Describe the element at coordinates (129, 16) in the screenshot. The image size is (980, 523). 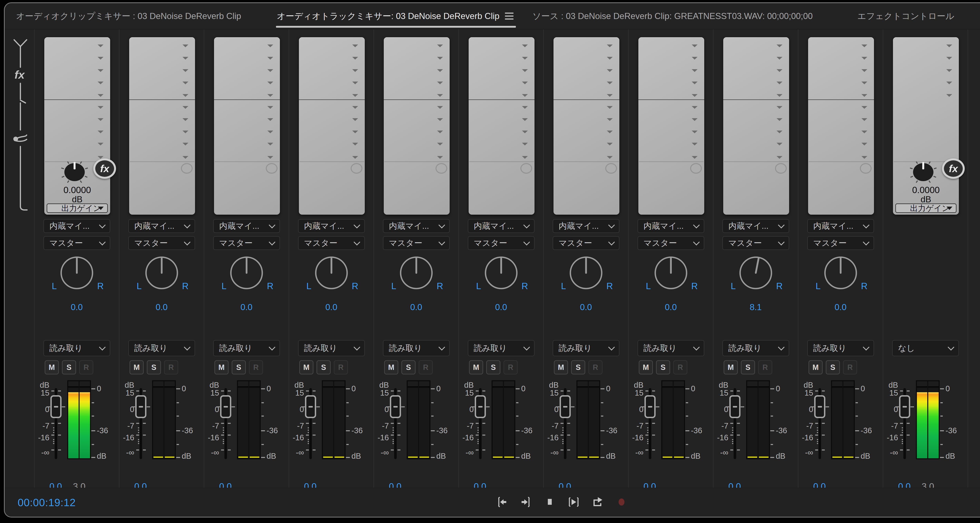
I see `tab-audio-clip-mixer: オーディオクリップミキサー : 03 DeNoise DeReverb Clip` at that location.